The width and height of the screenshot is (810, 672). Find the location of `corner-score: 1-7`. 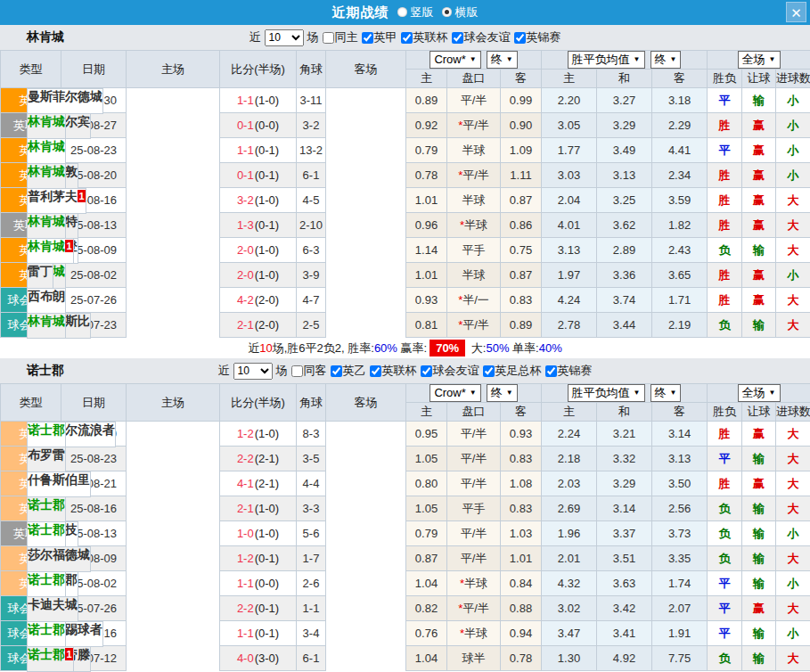

corner-score: 1-7 is located at coordinates (312, 559).